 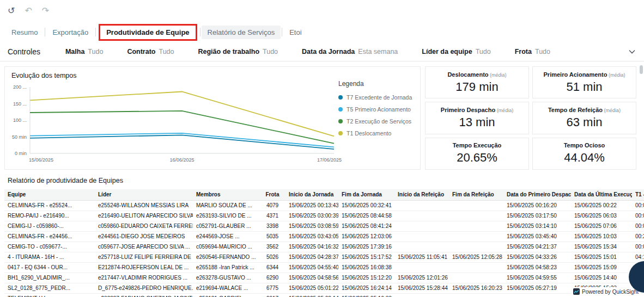 I want to click on table-cell: D_6775-e249826-PEDRO HENRIQUE..., so click(x=144, y=288).